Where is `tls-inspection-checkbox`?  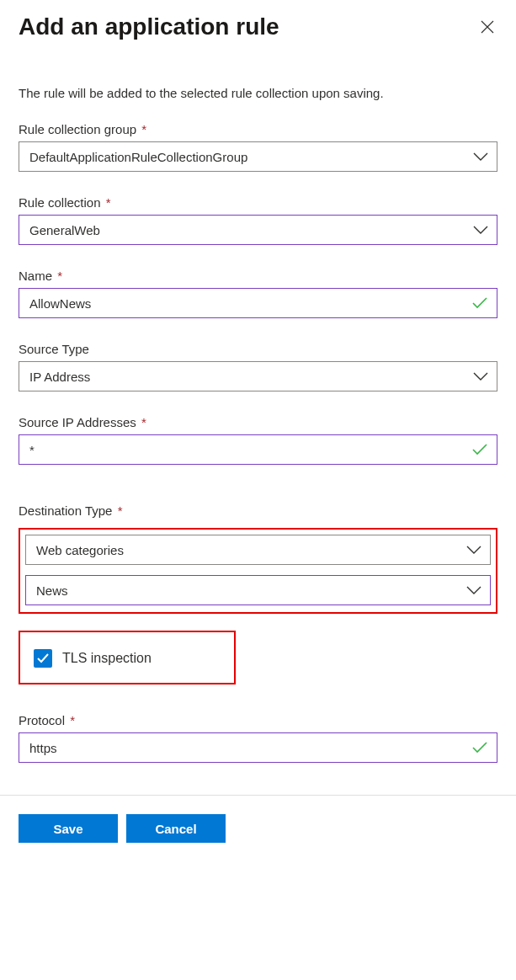
tls-inspection-checkbox is located at coordinates (43, 658).